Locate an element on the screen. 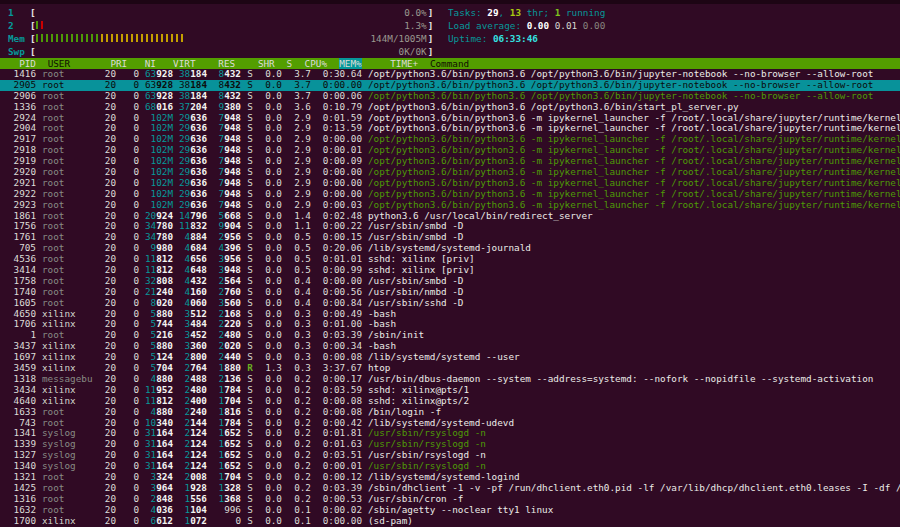  process-row: 2921root200102M296367948S0.02.90:00.00/o… is located at coordinates (450, 184).